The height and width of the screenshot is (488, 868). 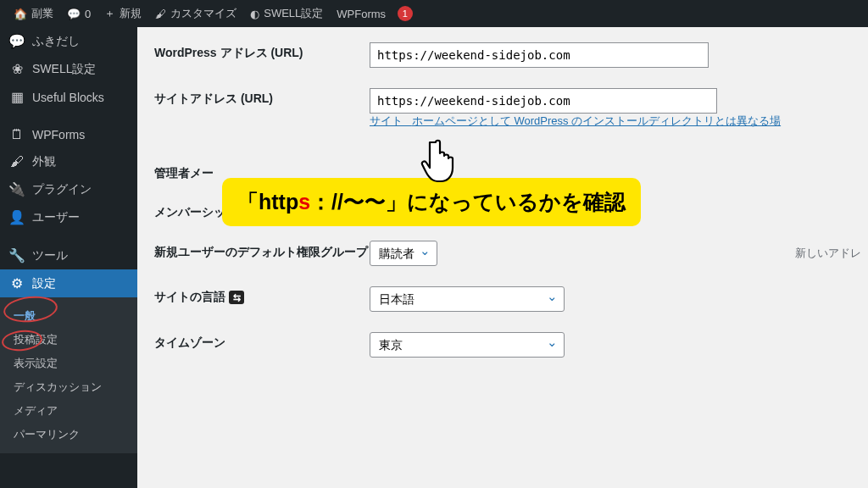 What do you see at coordinates (44, 284) in the screenshot?
I see `sidebar-item-label: 設定` at bounding box center [44, 284].